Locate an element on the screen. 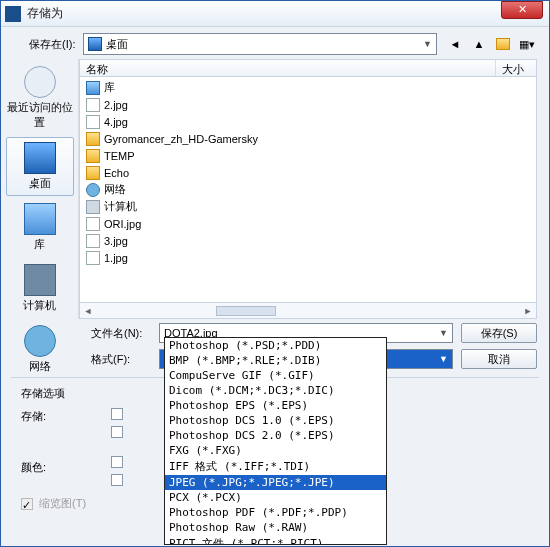  lookin-label: 保存在(I): is located at coordinates (52, 44).